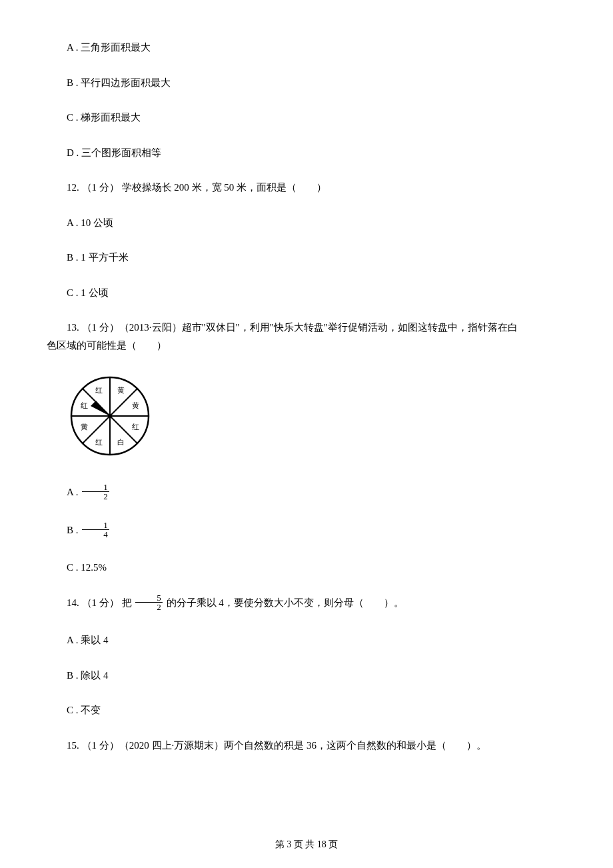  What do you see at coordinates (306, 640) in the screenshot?
I see `q14-option-a: A . 乘以 4` at bounding box center [306, 640].